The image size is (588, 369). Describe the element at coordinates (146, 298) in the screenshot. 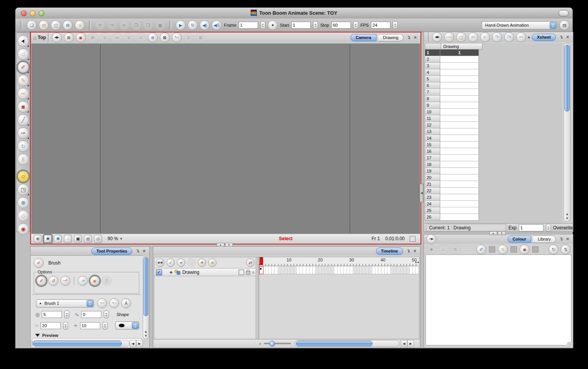

I see `tool-properties-vscroll: ▲▼` at that location.